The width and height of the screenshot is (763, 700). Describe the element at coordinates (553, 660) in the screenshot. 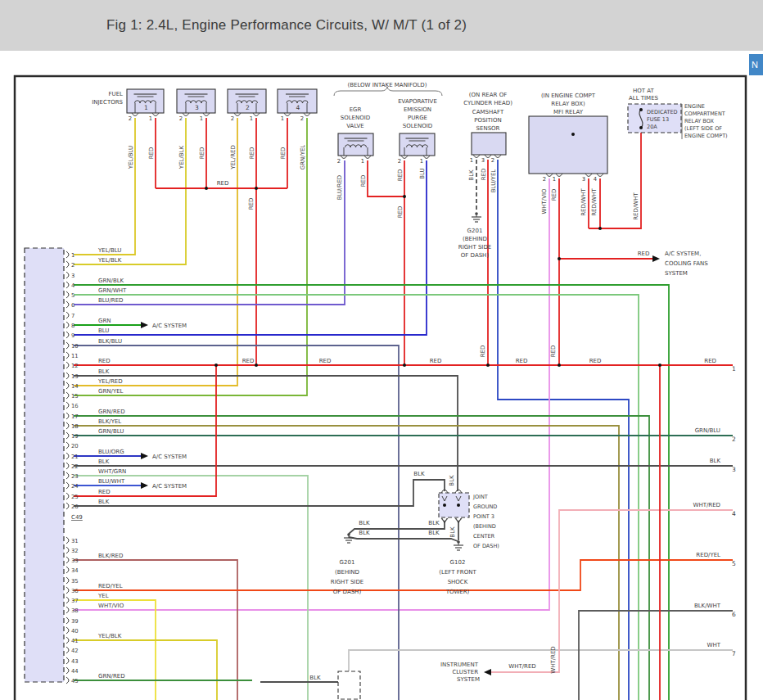

I see `wire-label: WHT/RED` at that location.